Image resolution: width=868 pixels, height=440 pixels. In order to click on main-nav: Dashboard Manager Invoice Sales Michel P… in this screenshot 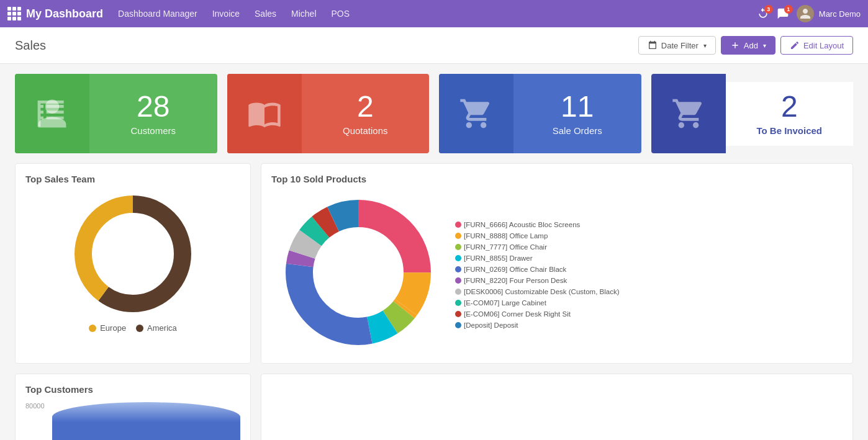, I will do `click(437, 14)`.